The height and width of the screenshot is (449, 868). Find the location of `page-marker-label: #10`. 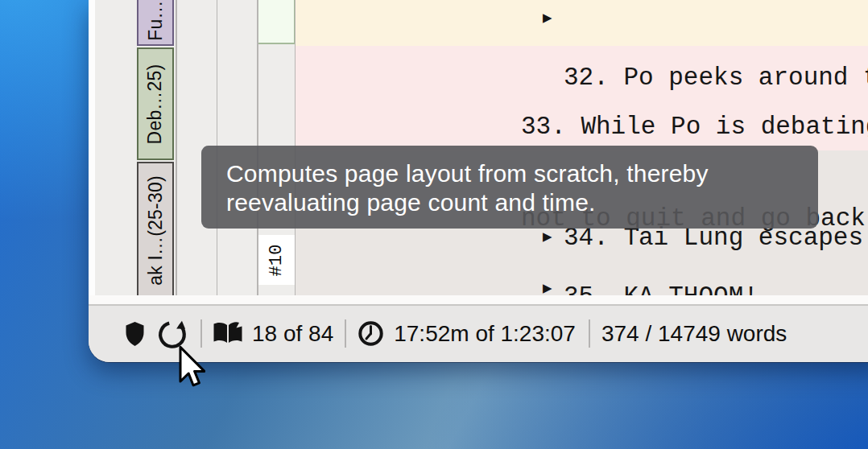

page-marker-label: #10 is located at coordinates (277, 260).